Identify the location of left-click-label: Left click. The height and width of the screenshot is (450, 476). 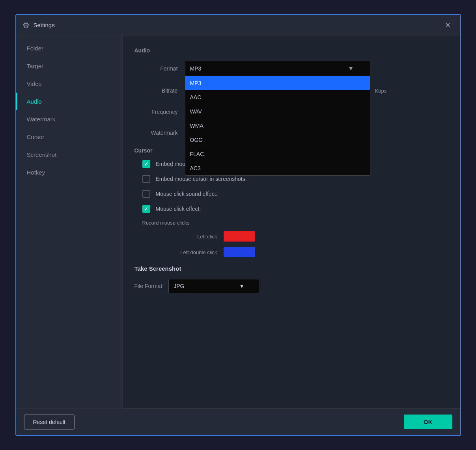
(192, 236).